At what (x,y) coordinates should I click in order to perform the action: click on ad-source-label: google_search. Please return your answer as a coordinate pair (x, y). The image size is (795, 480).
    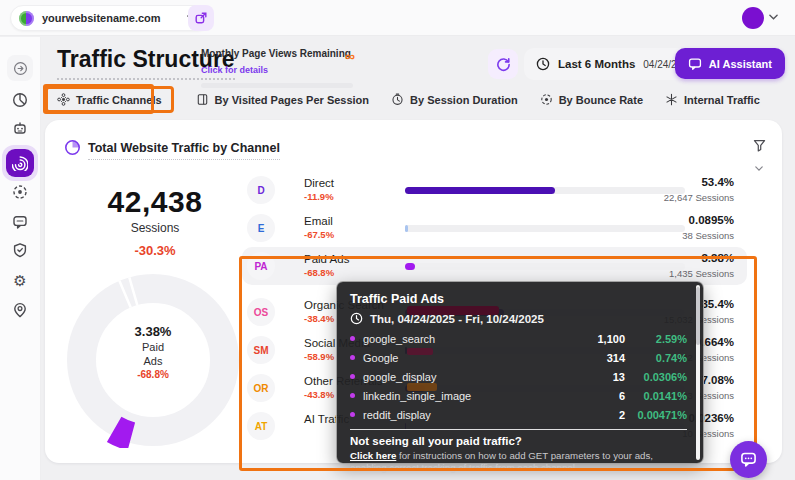
    Looking at the image, I should click on (456, 339).